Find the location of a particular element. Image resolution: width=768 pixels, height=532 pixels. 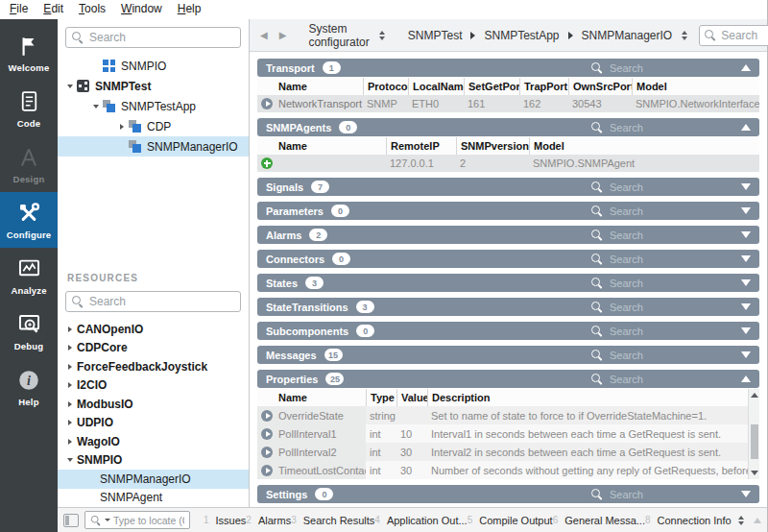

menu-window: Window is located at coordinates (142, 10).